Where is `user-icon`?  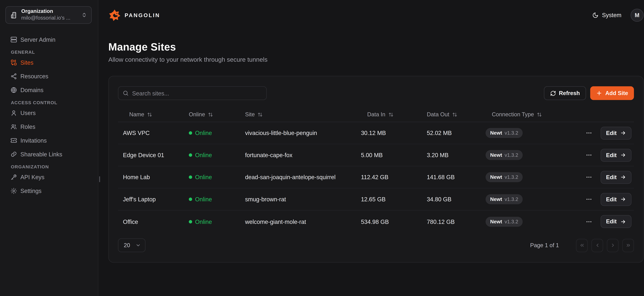
user-icon is located at coordinates (14, 113).